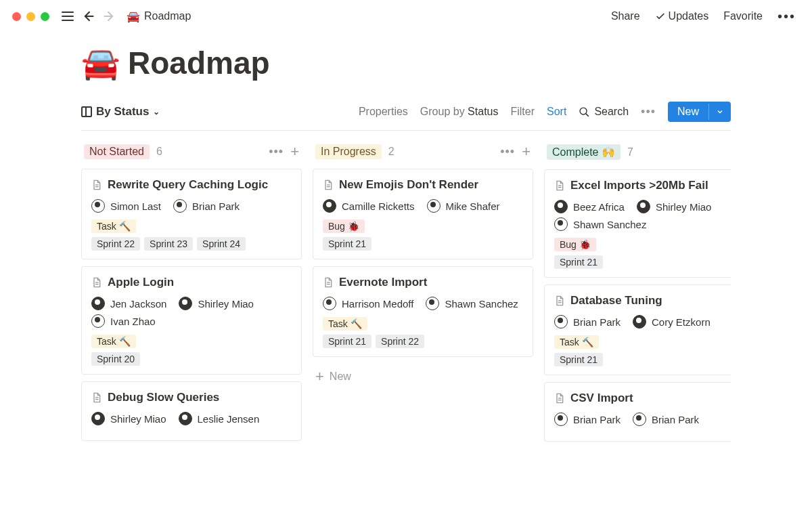 The height and width of the screenshot is (508, 812). I want to click on person: Mike Shafer, so click(464, 206).